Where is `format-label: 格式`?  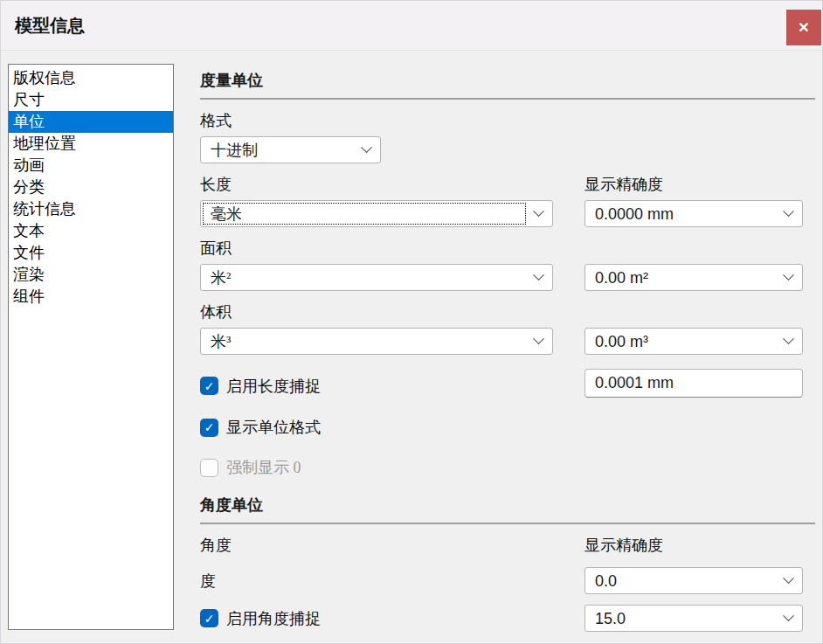
format-label: 格式 is located at coordinates (508, 121).